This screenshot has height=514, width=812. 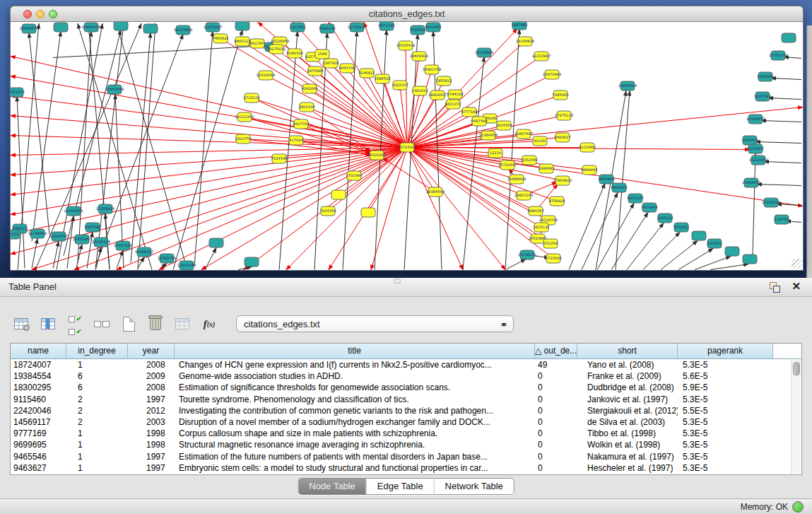 What do you see at coordinates (114, 89) in the screenshot?
I see `graph-node-teal: 20953346` at bounding box center [114, 89].